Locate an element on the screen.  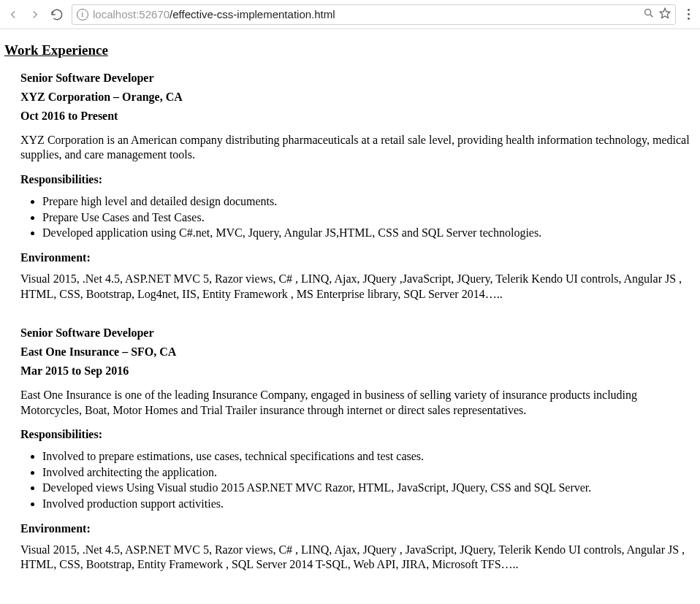
back-button is located at coordinates (13, 15).